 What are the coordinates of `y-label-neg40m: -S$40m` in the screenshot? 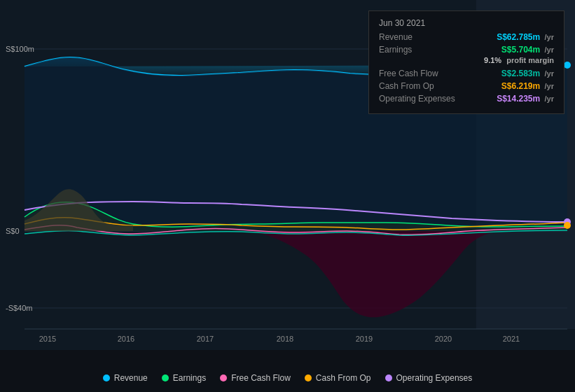 It's located at (20, 308).